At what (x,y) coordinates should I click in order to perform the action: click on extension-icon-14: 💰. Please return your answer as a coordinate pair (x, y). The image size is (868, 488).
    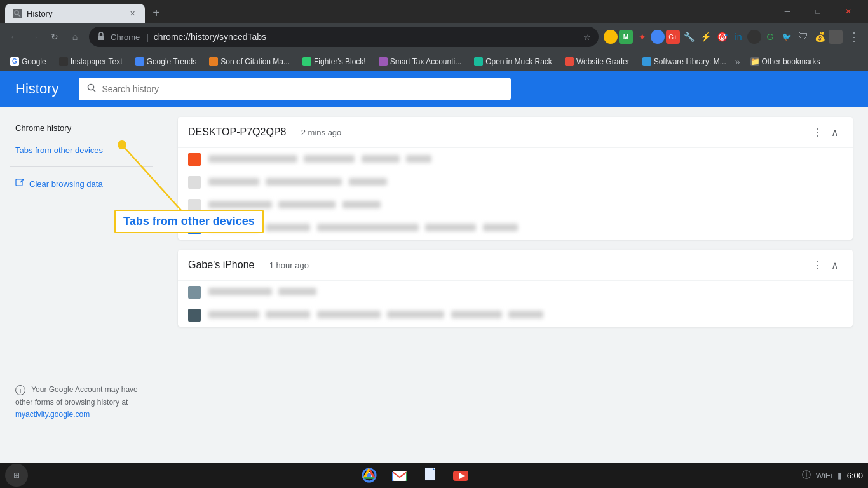
    Looking at the image, I should click on (820, 37).